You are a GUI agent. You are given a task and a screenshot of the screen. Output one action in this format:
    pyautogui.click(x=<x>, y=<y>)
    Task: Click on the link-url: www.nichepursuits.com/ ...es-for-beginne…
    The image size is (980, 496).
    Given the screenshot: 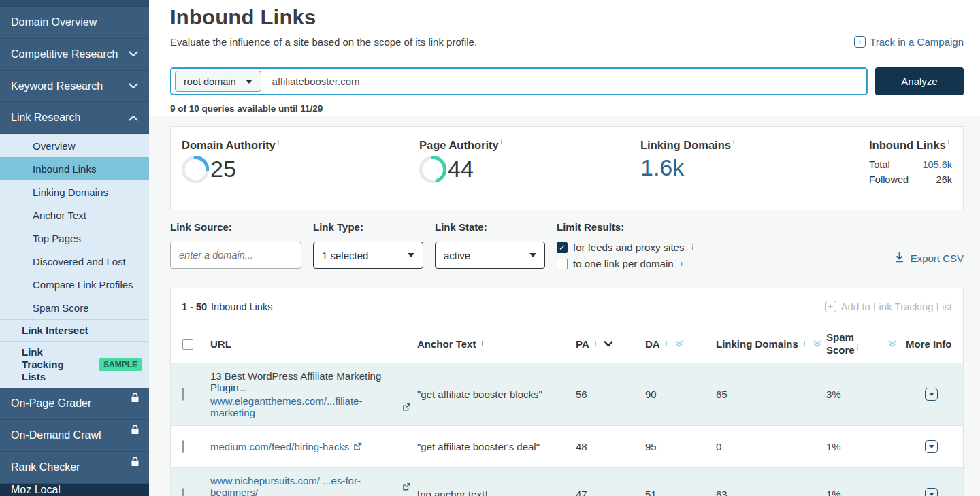 What is the action you would take?
    pyautogui.click(x=310, y=486)
    